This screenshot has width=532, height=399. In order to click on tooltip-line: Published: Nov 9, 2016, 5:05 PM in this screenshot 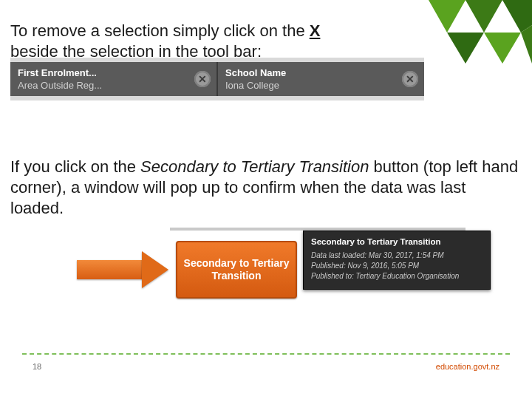, I will do `click(397, 266)`.